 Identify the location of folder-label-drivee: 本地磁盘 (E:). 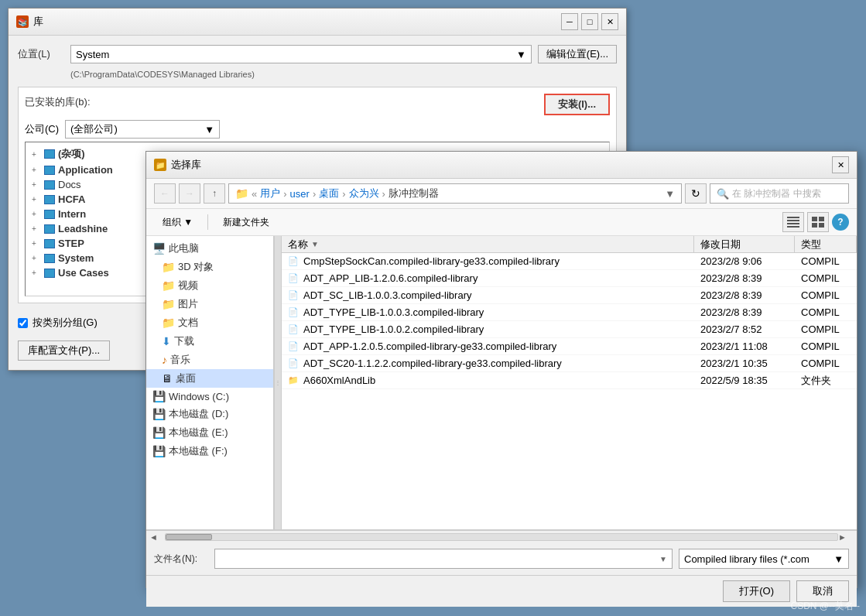
(198, 433).